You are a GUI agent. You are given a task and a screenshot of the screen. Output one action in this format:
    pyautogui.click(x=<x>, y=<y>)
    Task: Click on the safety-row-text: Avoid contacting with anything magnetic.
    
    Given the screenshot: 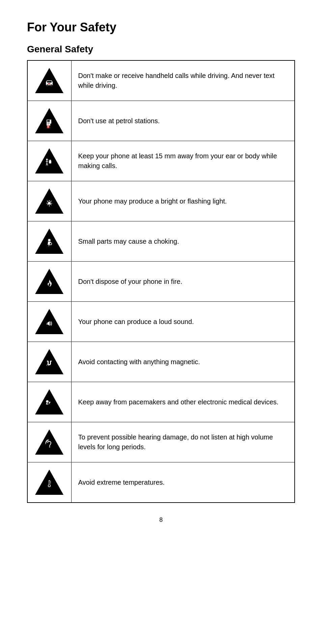 What is the action you would take?
    pyautogui.click(x=183, y=362)
    